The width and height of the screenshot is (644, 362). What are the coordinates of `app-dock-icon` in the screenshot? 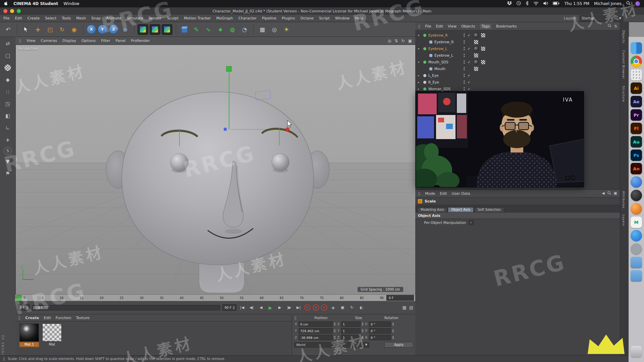 It's located at (636, 249).